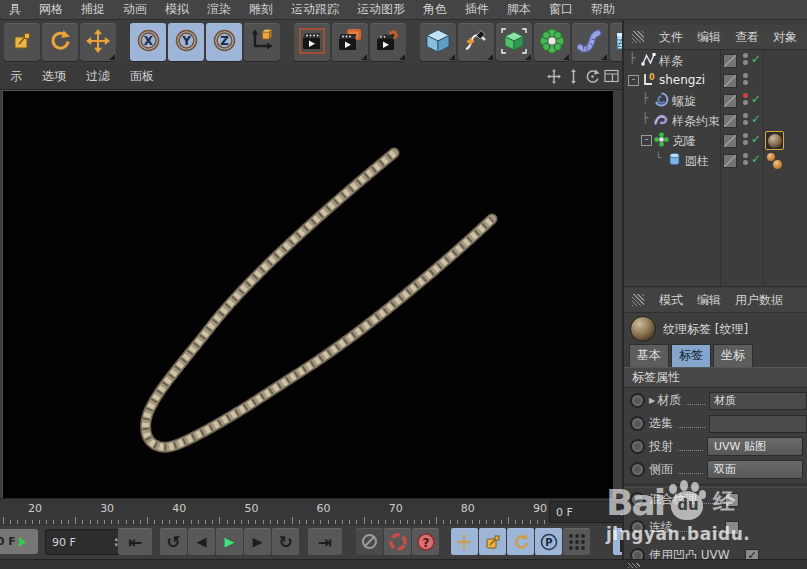  What do you see at coordinates (716, 80) in the screenshot?
I see `tree-item-shengzi: -0shengzi` at bounding box center [716, 80].